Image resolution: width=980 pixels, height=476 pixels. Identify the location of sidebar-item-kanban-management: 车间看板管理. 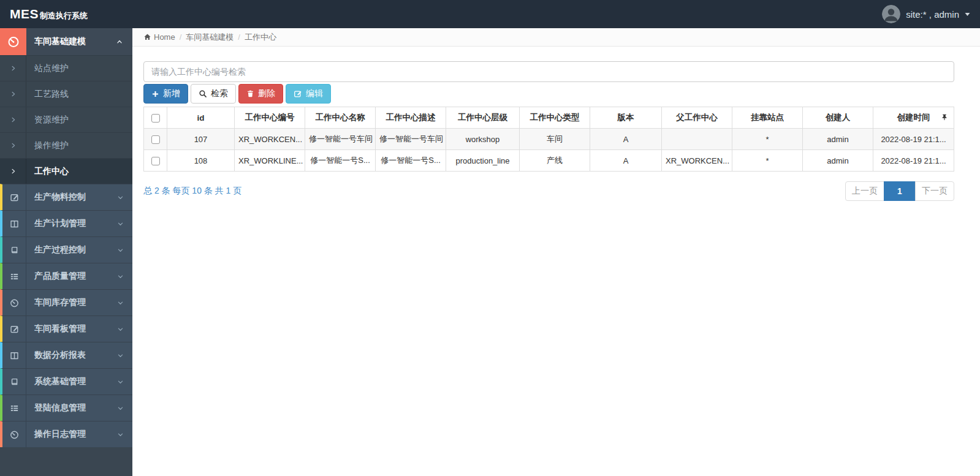
(66, 328).